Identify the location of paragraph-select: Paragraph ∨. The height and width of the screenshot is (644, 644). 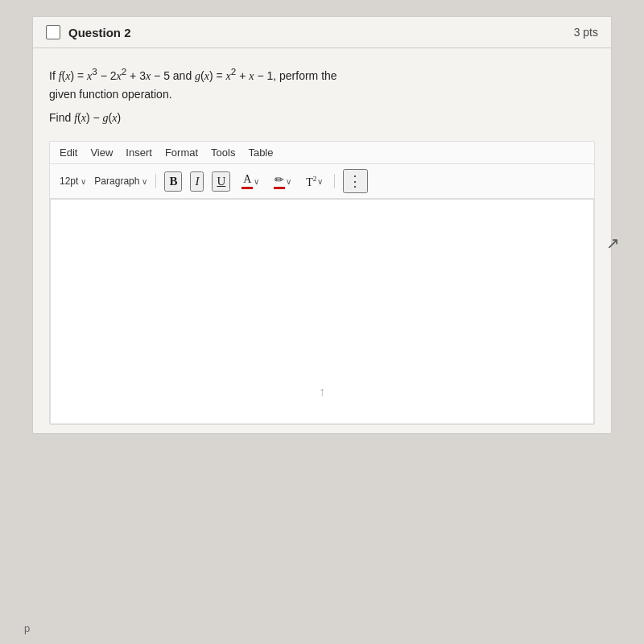
(121, 181).